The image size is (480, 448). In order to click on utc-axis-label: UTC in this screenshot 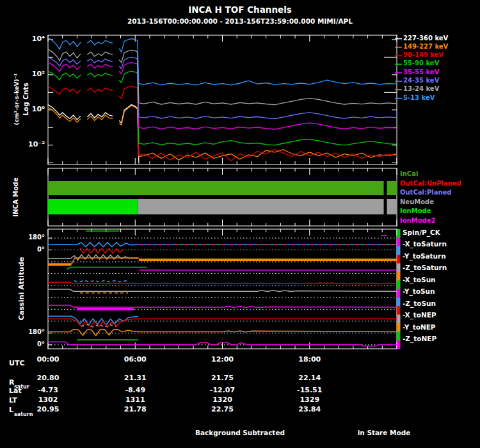, I will do `click(17, 364)`.